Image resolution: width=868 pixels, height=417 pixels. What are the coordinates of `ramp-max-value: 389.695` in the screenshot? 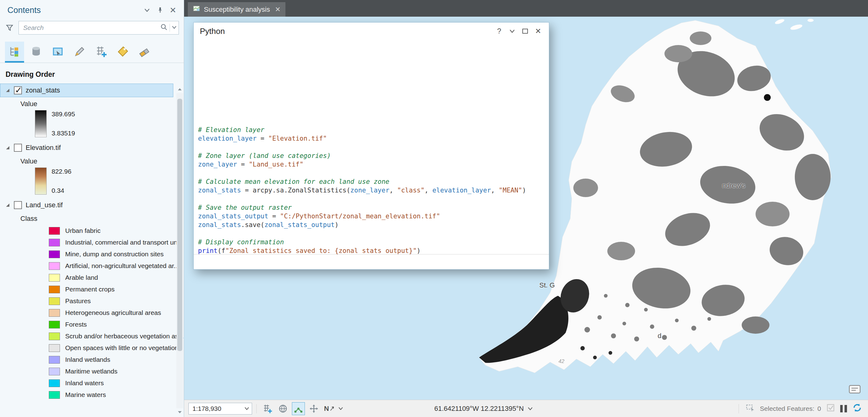 It's located at (63, 114).